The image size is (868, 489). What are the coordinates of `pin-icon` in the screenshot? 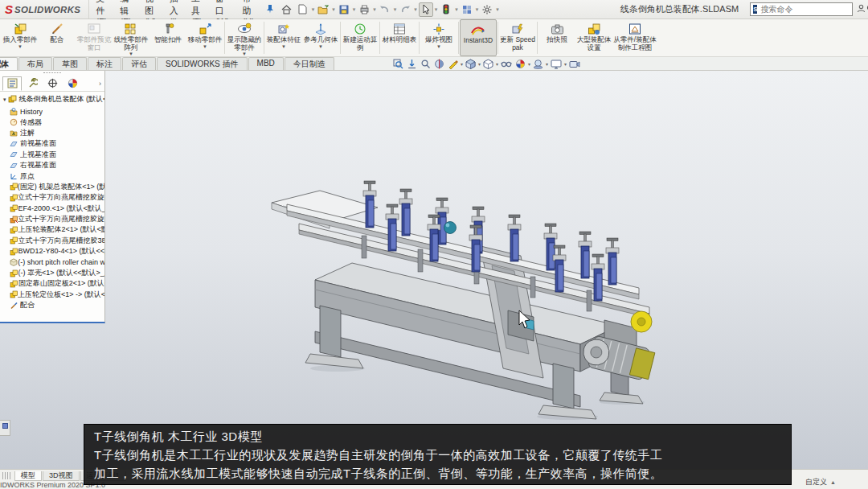 It's located at (270, 10).